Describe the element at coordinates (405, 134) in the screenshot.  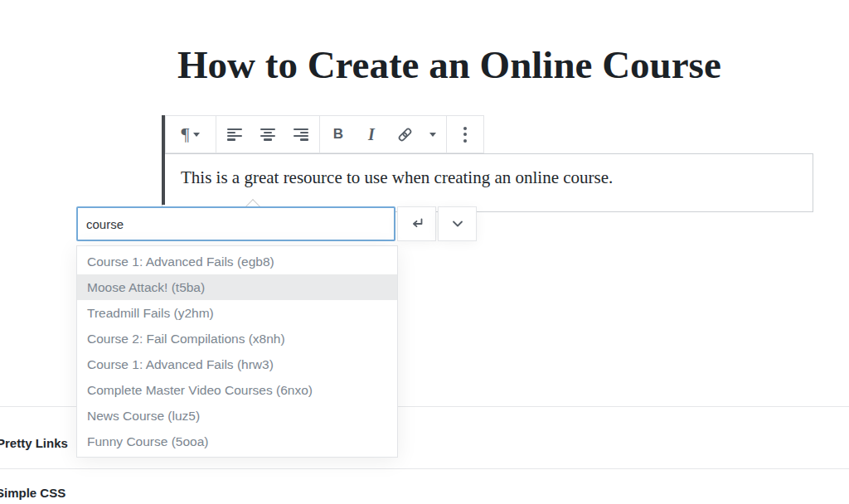
I see `link-button` at that location.